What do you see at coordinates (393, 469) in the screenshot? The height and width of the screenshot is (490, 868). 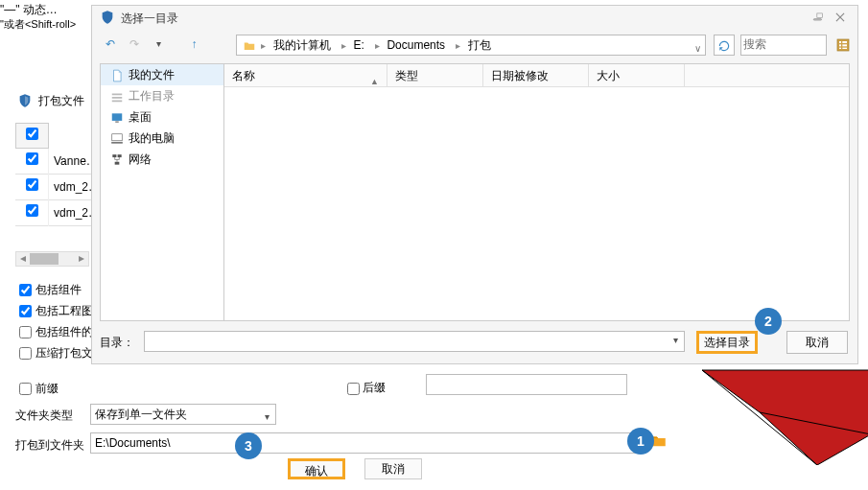 I see `cancel-button: 取消` at bounding box center [393, 469].